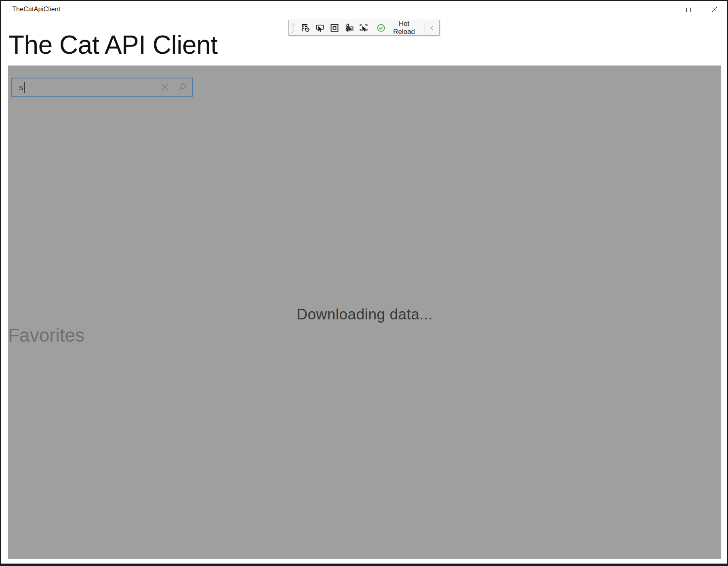 This screenshot has height=566, width=728. What do you see at coordinates (320, 28) in the screenshot?
I see `enable-selection-icon` at bounding box center [320, 28].